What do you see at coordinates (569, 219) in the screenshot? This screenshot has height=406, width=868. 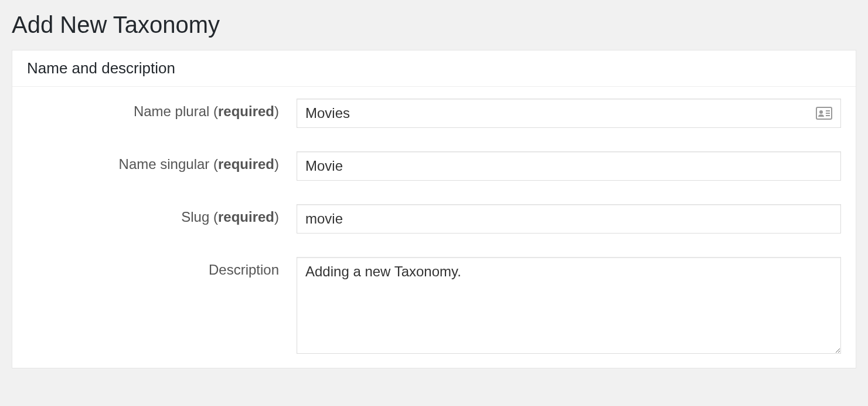 I see `field-slug` at bounding box center [569, 219].